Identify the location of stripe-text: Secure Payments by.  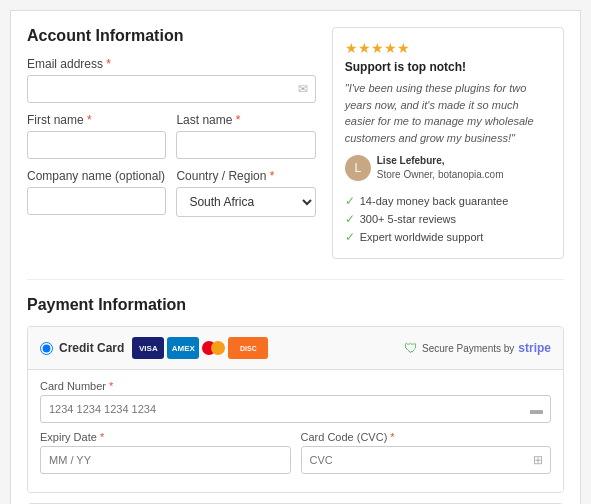
(468, 348).